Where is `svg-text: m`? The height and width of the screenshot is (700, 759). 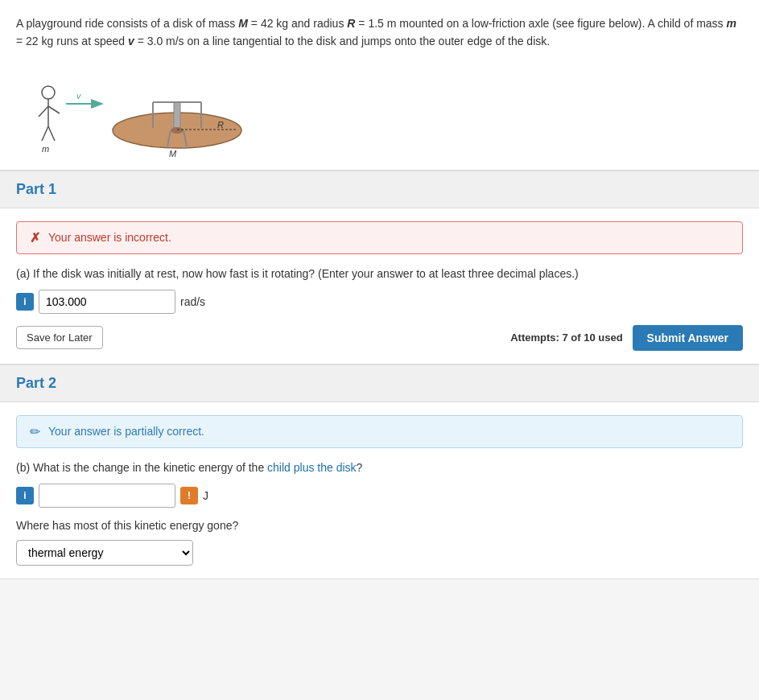
svg-text: m is located at coordinates (45, 149).